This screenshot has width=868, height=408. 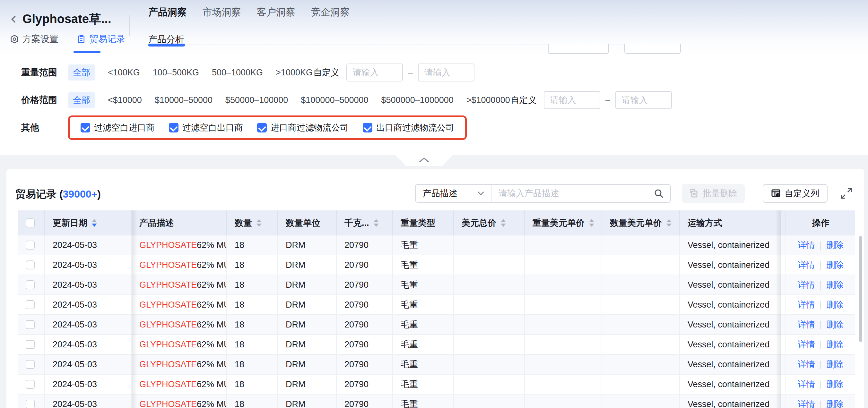 I want to click on vertical-scrollbar, so click(x=861, y=289).